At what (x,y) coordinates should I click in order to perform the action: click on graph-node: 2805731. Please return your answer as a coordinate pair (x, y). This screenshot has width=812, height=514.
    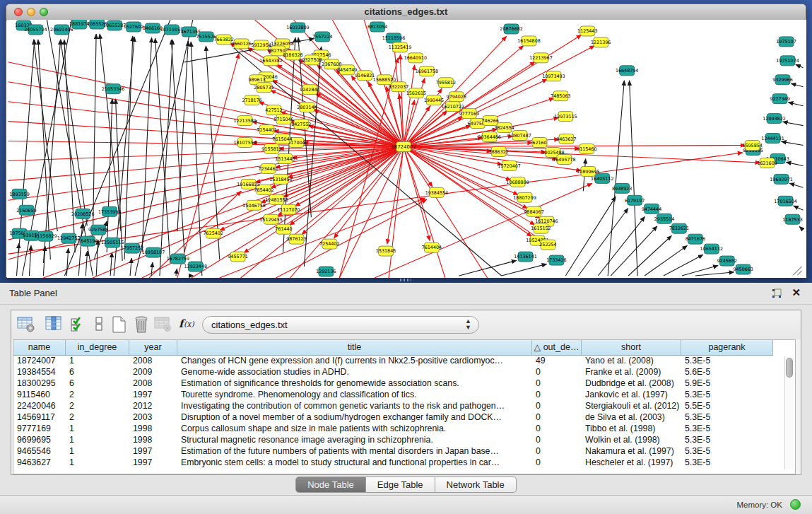
    Looking at the image, I should click on (264, 88).